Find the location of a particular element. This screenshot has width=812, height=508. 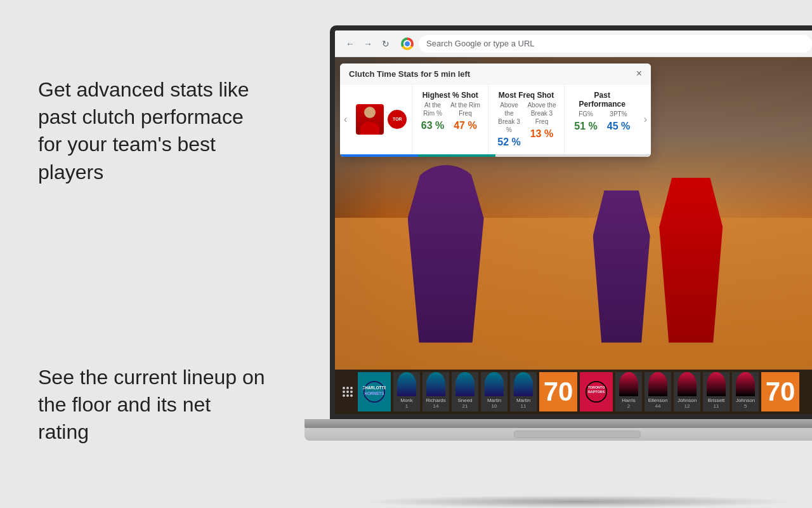

player-martin2-number: 11 is located at coordinates (524, 406).